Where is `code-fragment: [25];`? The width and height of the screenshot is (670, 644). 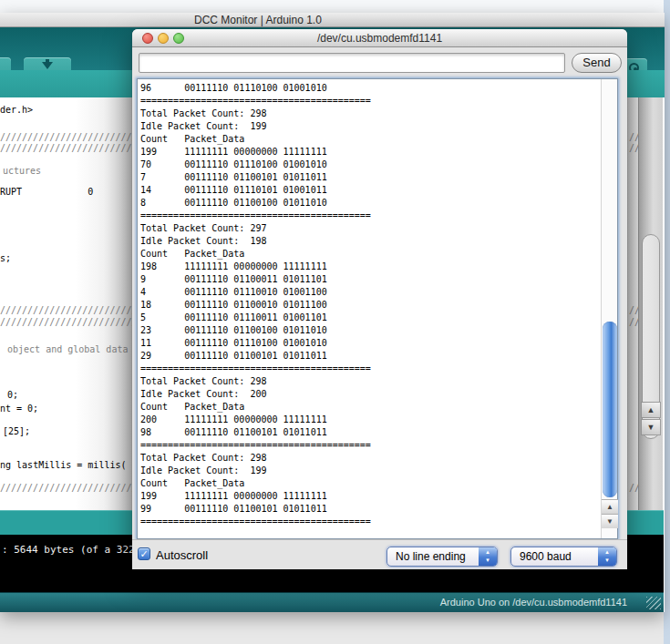
code-fragment: [25]; is located at coordinates (16, 432).